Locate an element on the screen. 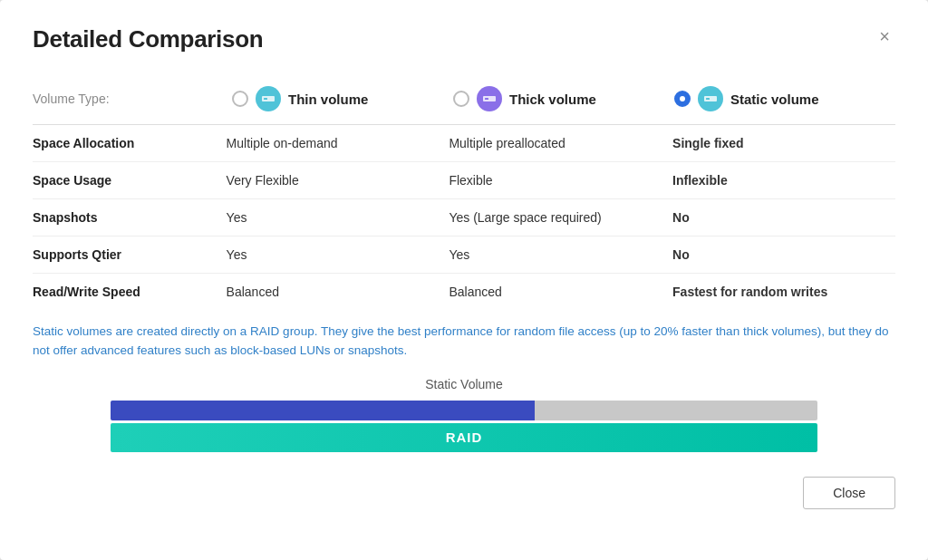  feature-cell: Space Usage is located at coordinates (130, 181).